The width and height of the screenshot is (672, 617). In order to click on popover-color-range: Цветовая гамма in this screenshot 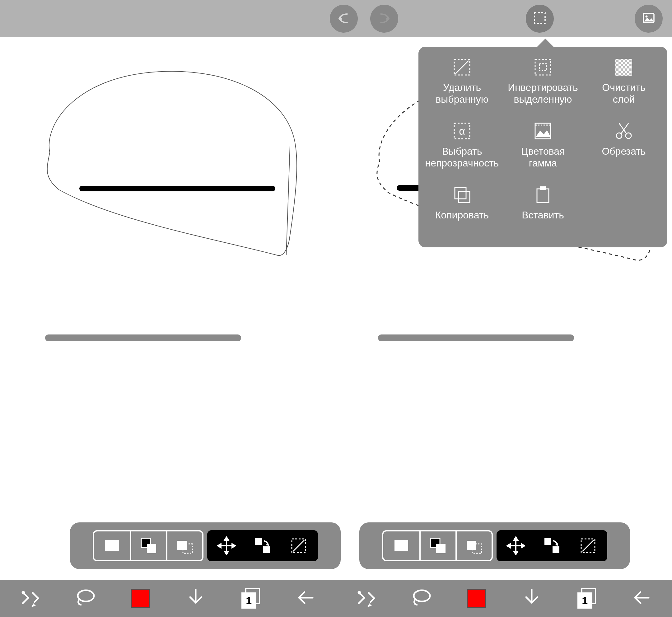, I will do `click(543, 149)`.